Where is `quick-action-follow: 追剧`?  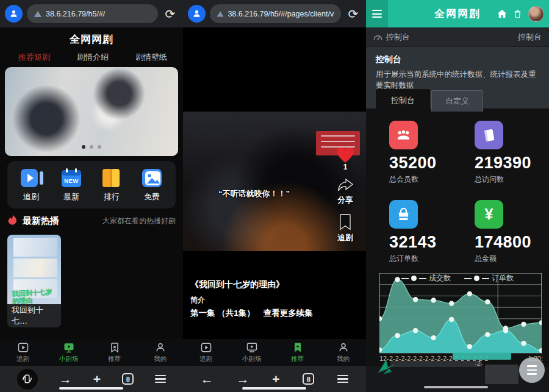 quick-action-follow: 追剧 is located at coordinates (31, 185).